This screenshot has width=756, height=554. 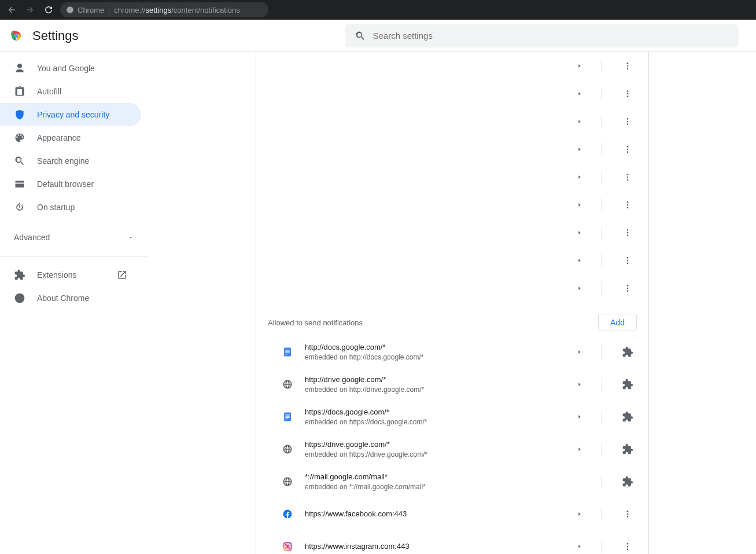 I want to click on sidebar-item-you-and-google: You and Google, so click(x=71, y=68).